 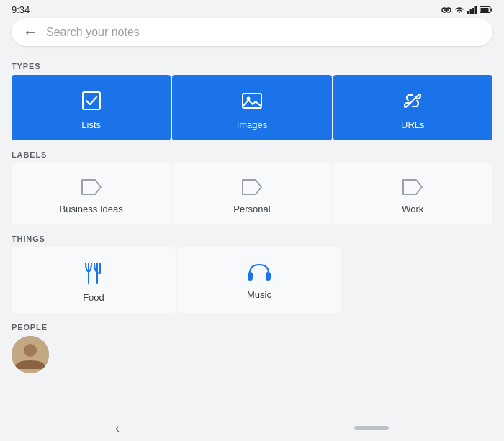 I want to click on thing-label-food: Food, so click(x=94, y=298).